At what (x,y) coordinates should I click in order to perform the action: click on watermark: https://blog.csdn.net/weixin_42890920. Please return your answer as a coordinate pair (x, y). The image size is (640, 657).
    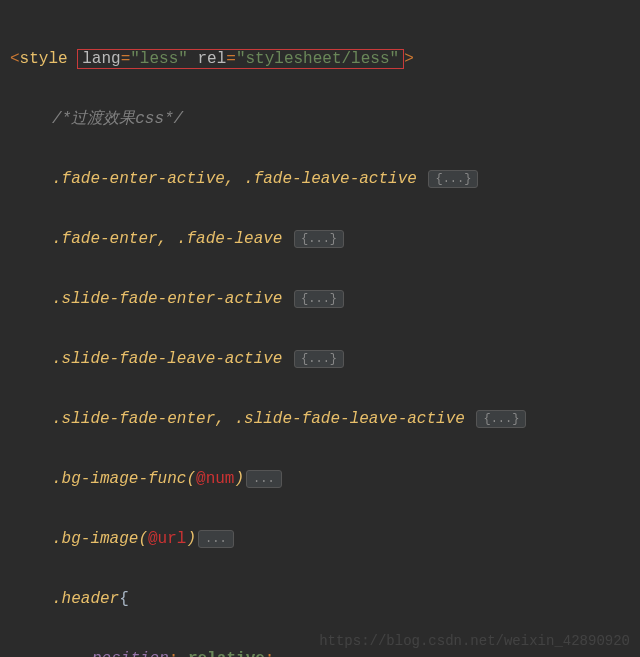
    Looking at the image, I should click on (474, 641).